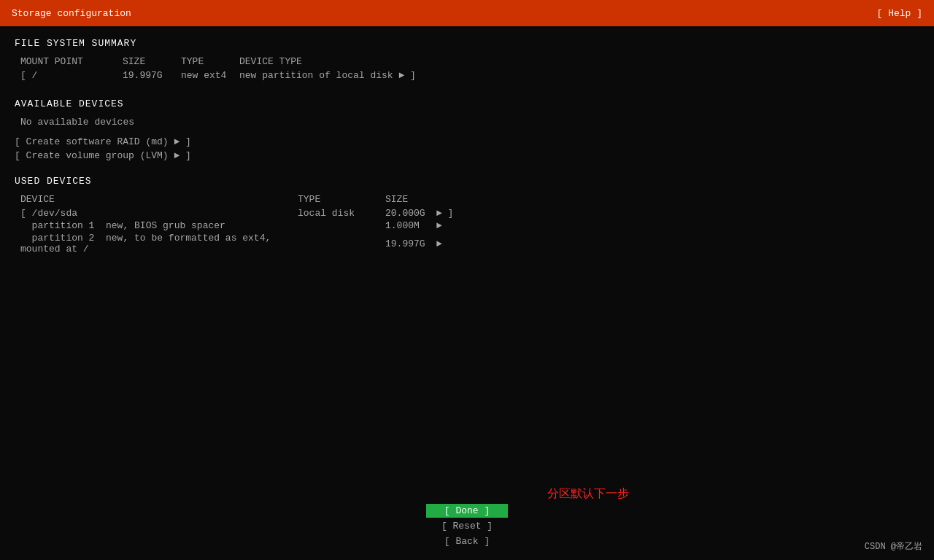 Image resolution: width=934 pixels, height=560 pixels. What do you see at coordinates (467, 541) in the screenshot?
I see `back-button: [ Back ]` at bounding box center [467, 541].